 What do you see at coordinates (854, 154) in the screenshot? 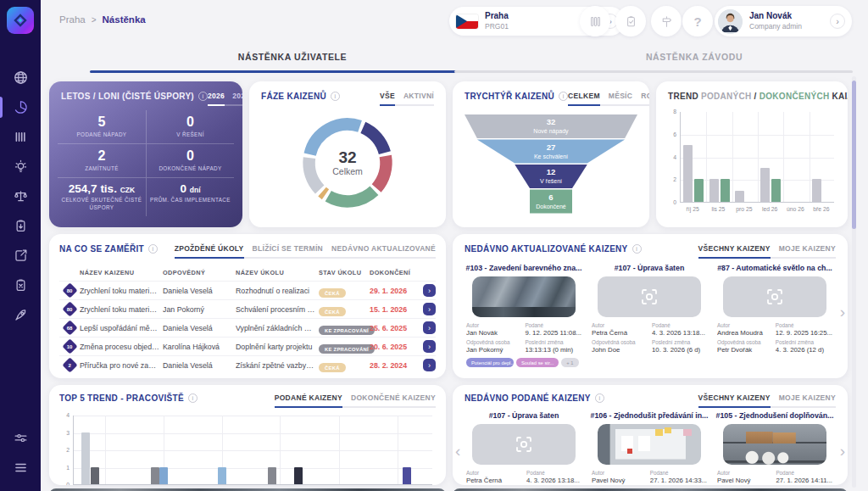
I see `scrollbar-thumb` at bounding box center [854, 154].